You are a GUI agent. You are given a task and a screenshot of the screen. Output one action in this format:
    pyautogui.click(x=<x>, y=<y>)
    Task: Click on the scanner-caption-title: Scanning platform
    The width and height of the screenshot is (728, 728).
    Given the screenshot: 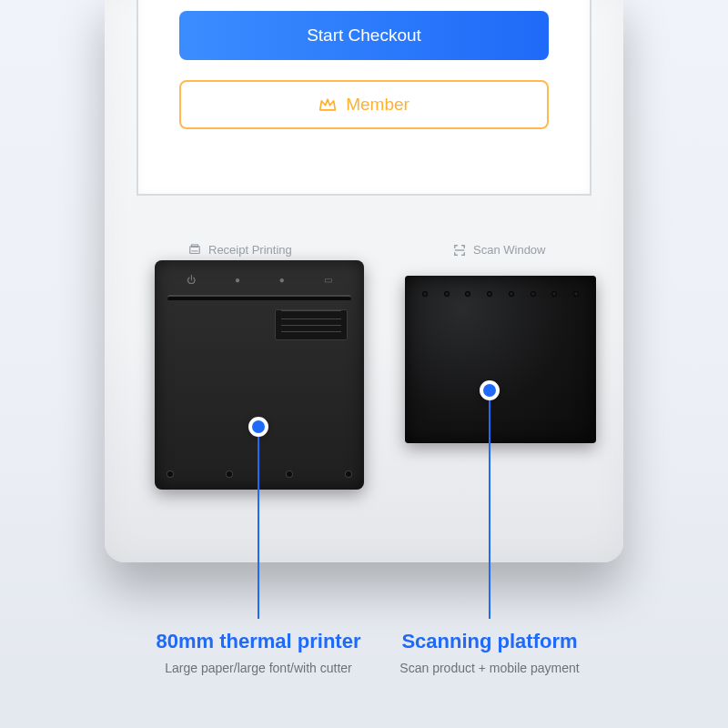 What is the action you would take?
    pyautogui.click(x=490, y=642)
    